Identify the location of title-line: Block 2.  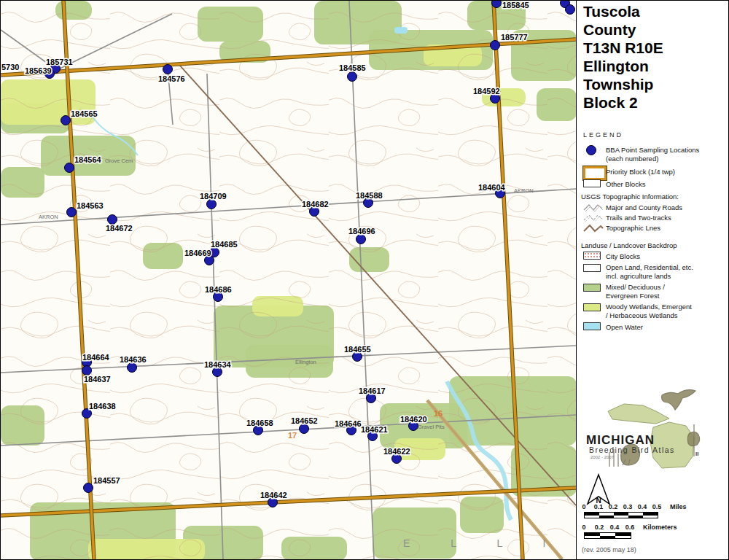
(623, 102).